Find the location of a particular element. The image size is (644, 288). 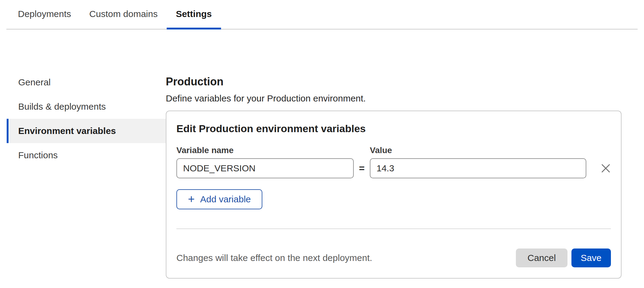

settings-sidebar: General Builds & deployments Environment… is located at coordinates (83, 98).